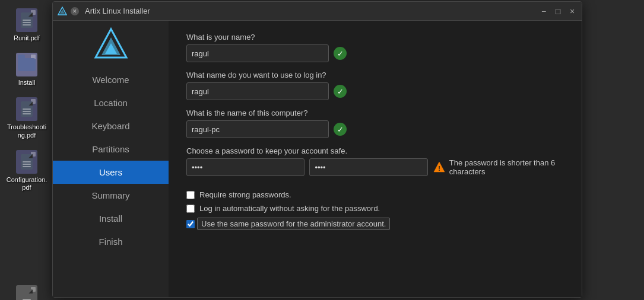  I want to click on desktop-icon-runit: Runit.pdf, so click(27, 25).